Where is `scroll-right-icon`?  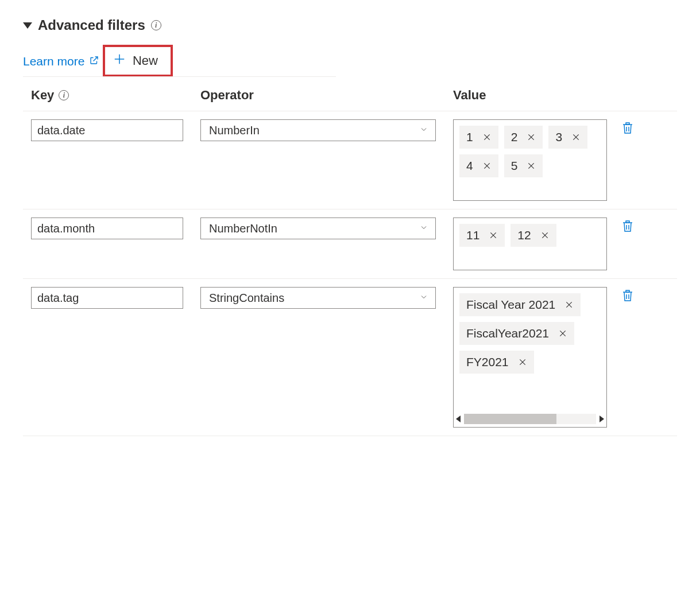
scroll-right-icon is located at coordinates (602, 419).